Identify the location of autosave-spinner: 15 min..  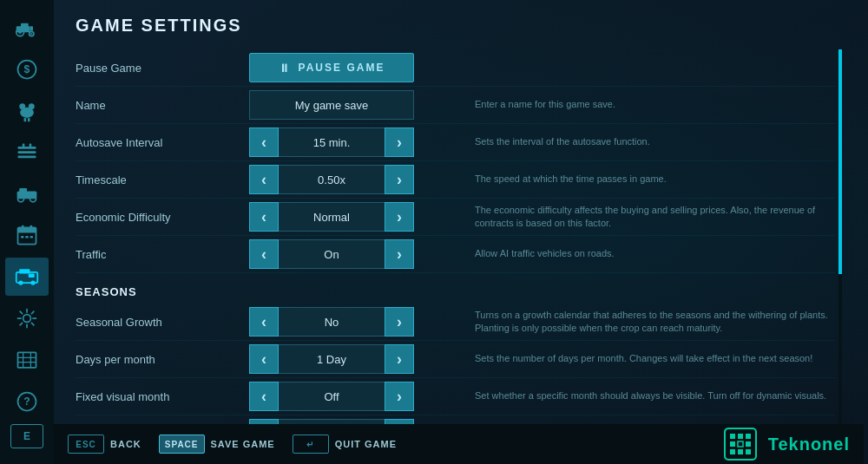
(332, 142).